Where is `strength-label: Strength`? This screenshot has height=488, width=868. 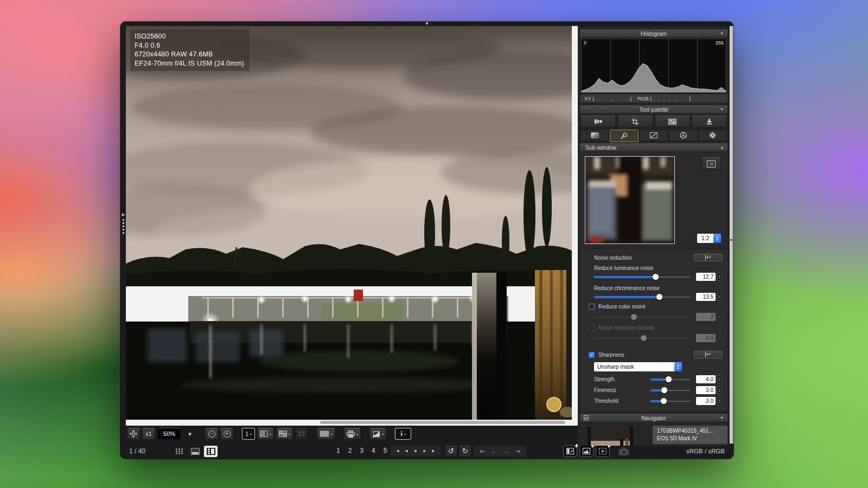 strength-label: Strength is located at coordinates (622, 380).